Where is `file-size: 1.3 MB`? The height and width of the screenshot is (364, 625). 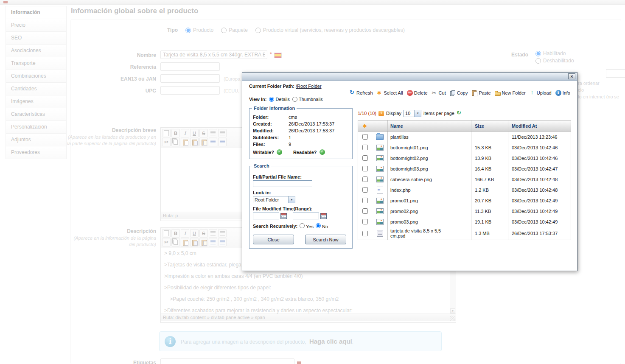 file-size: 1.3 MB is located at coordinates (490, 233).